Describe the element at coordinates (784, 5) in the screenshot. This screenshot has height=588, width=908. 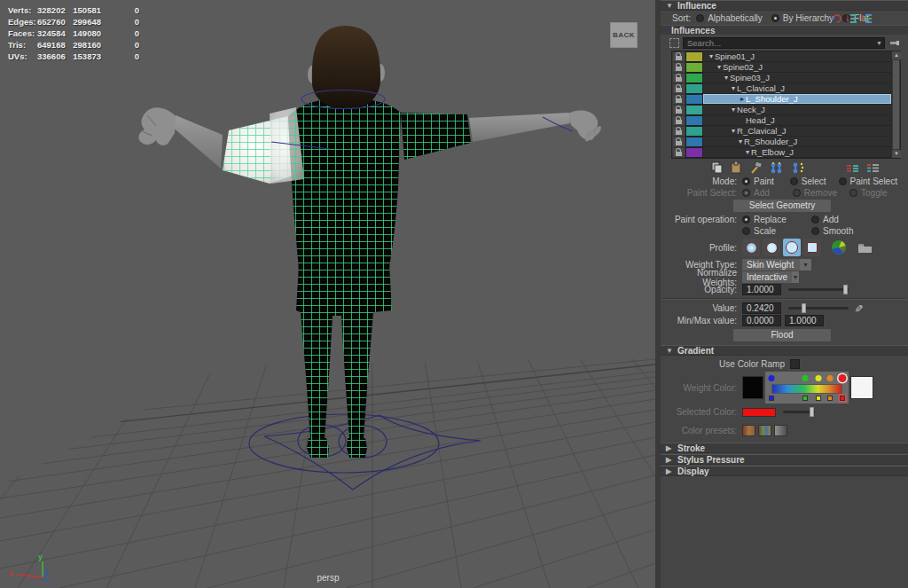
I see `section-header-influence: ▼ Influence` at that location.